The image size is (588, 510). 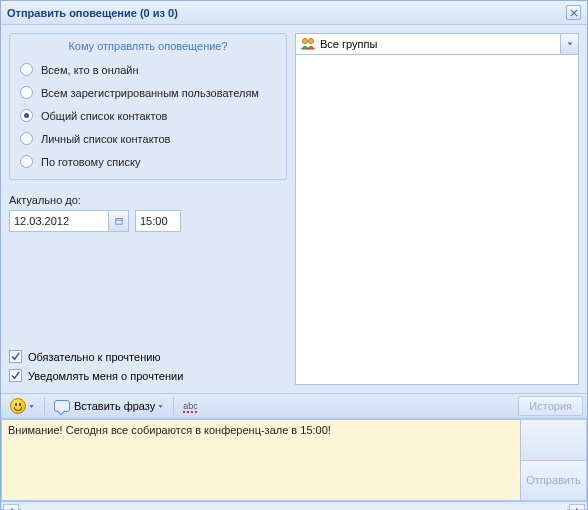 What do you see at coordinates (22, 406) in the screenshot?
I see `emoji-button` at bounding box center [22, 406].